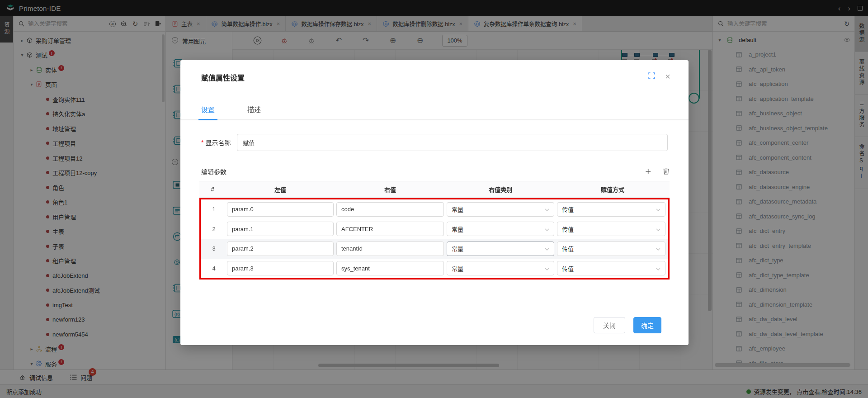 The width and height of the screenshot is (868, 398). I want to click on row-index: 3, so click(214, 249).